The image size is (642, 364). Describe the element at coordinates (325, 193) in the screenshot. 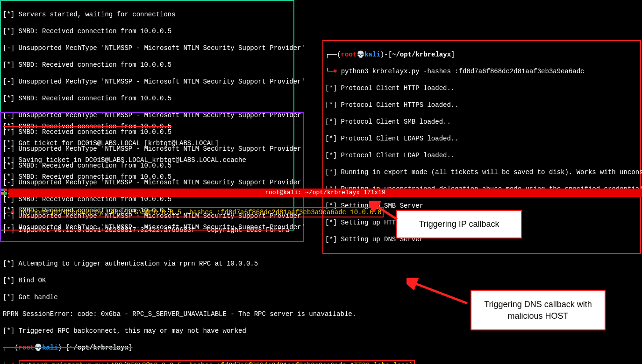

I see `terminal-titlebar: root@kali: ~/opt/krbrelayx 171x19` at that location.